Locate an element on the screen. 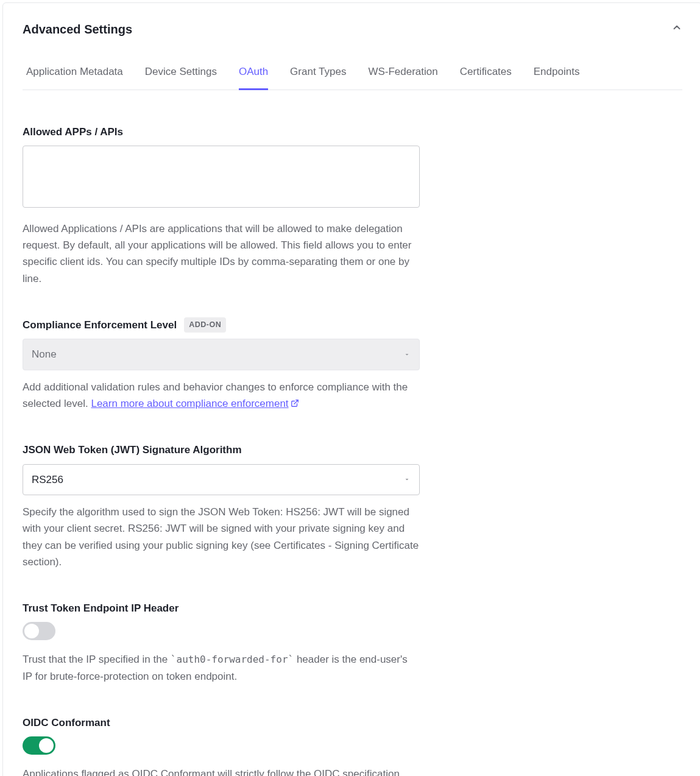 This screenshot has width=700, height=776. tab-ws-federation: WS-Federation is located at coordinates (403, 73).